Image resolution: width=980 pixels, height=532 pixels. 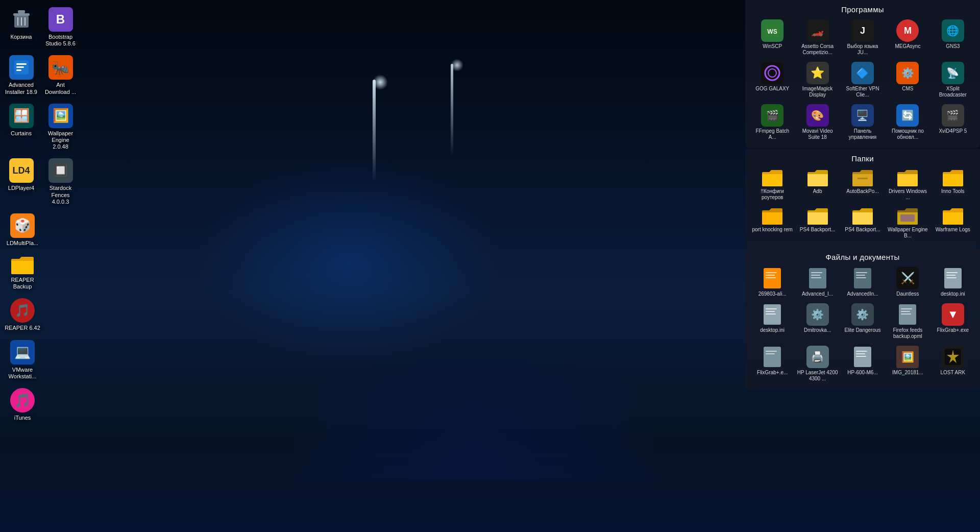 I want to click on desktop-icon-wallpaper-engine: 🖼️ Wallpaper Engine 2.0.48, so click(x=60, y=127).